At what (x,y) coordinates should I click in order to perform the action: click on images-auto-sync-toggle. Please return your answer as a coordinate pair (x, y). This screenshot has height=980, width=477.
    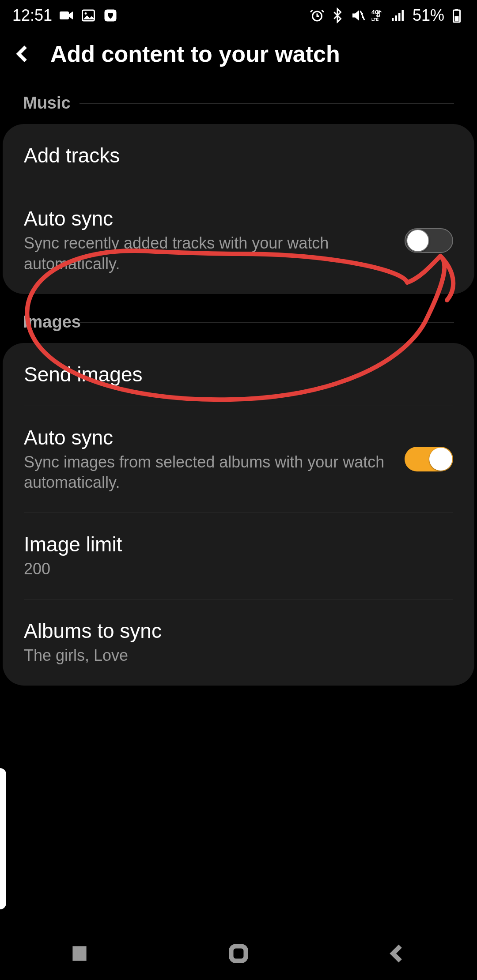
    Looking at the image, I should click on (429, 459).